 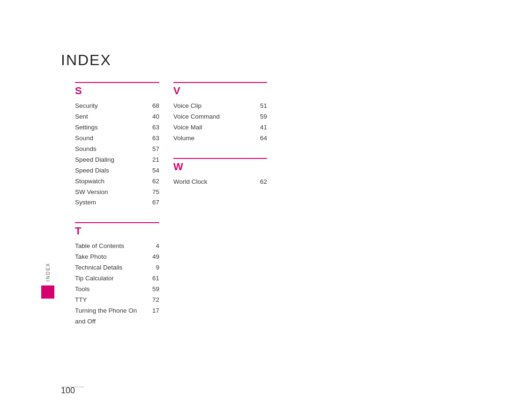 I want to click on list-item: TTY 72, so click(x=117, y=300).